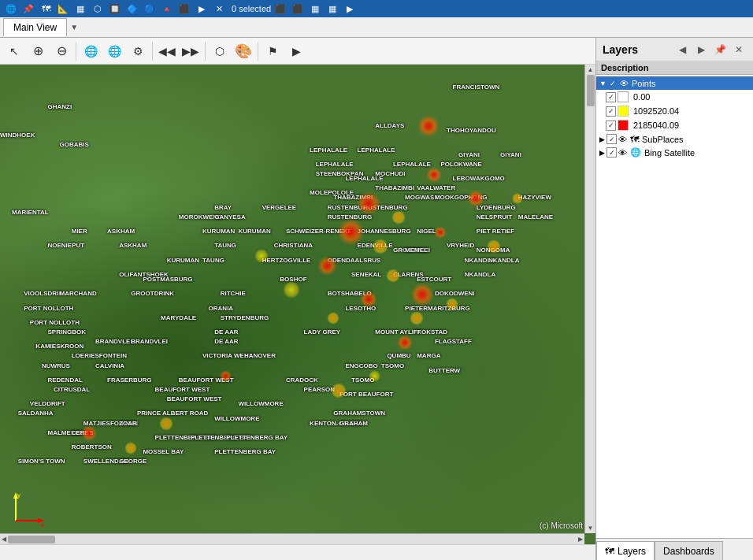 This screenshot has height=560, width=753. What do you see at coordinates (298, 552) in the screenshot?
I see `map-status-bar` at bounding box center [298, 552].